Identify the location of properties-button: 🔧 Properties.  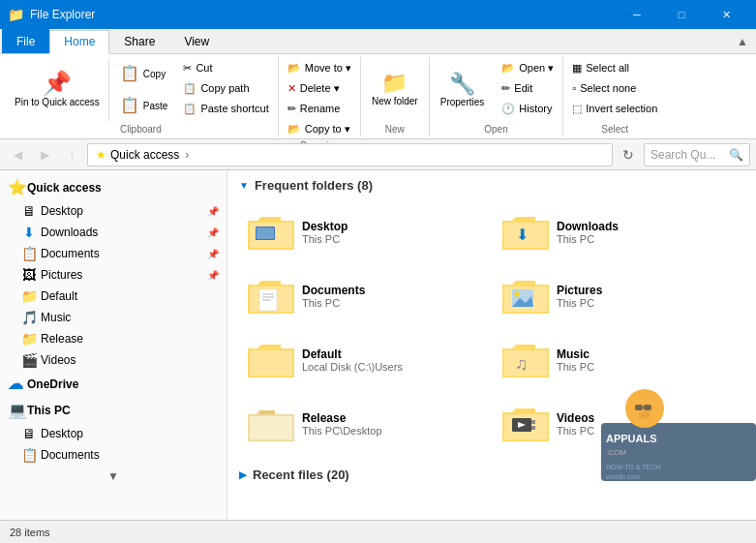
(463, 90).